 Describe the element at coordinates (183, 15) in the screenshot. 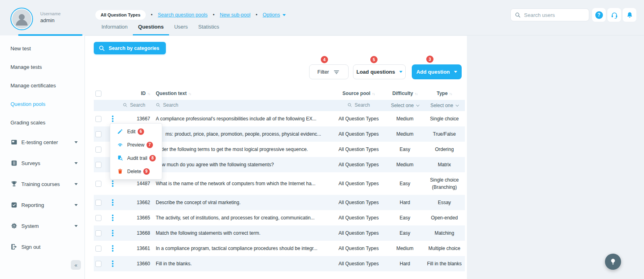

I see `search-question-pools-link: Search question pools` at that location.